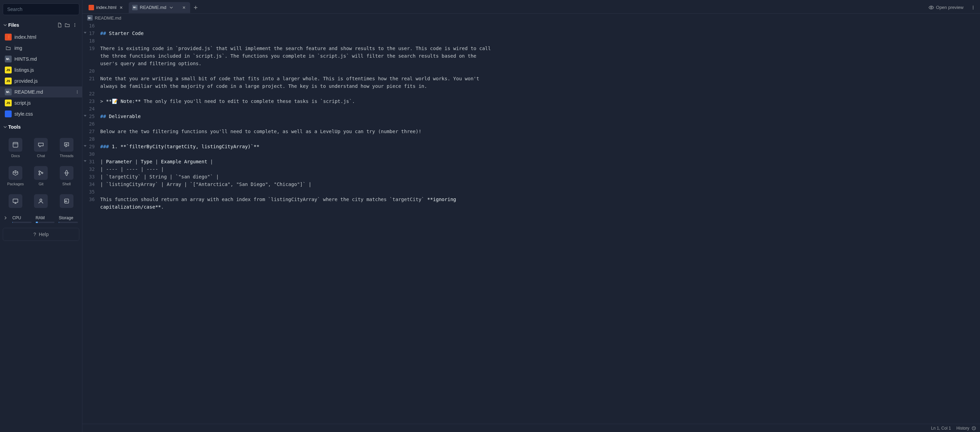 The image size is (980, 432). What do you see at coordinates (67, 148) in the screenshot?
I see `tool-threads: Threads` at bounding box center [67, 148].